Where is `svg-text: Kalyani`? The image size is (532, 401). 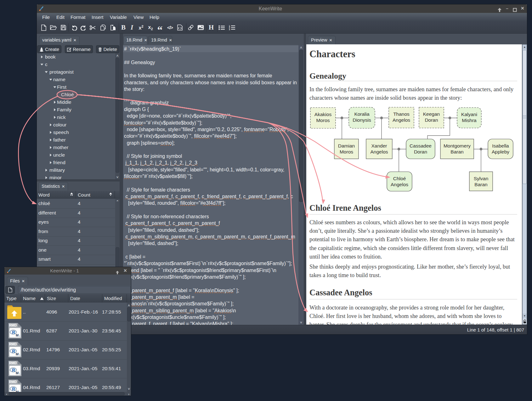
svg-text: Kalyani is located at coordinates (469, 114).